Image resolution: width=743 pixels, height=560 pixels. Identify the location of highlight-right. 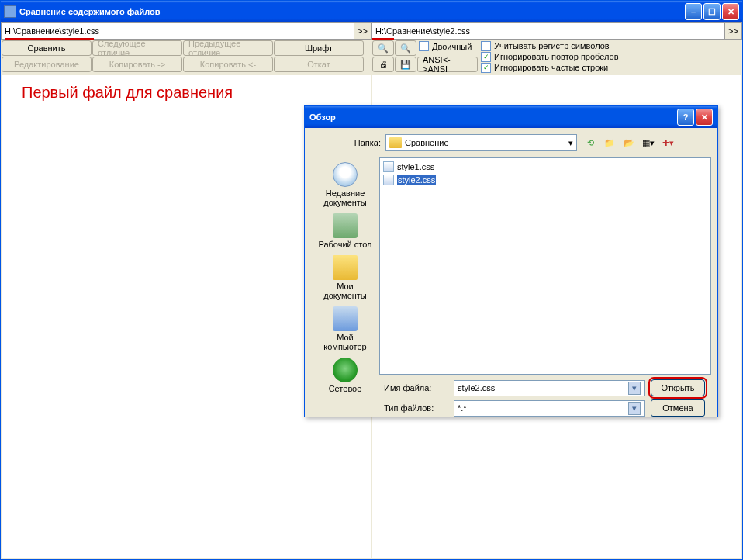
(383, 39).